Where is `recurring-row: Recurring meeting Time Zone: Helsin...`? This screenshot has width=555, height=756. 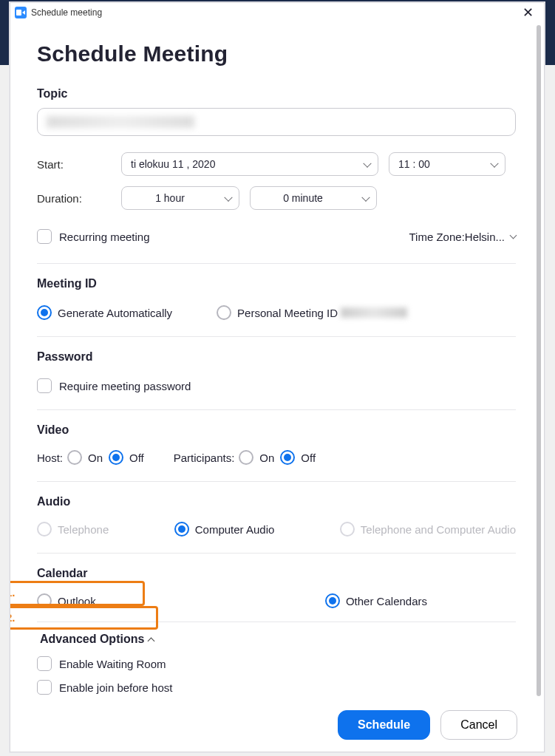 recurring-row: Recurring meeting Time Zone: Helsin... is located at coordinates (276, 236).